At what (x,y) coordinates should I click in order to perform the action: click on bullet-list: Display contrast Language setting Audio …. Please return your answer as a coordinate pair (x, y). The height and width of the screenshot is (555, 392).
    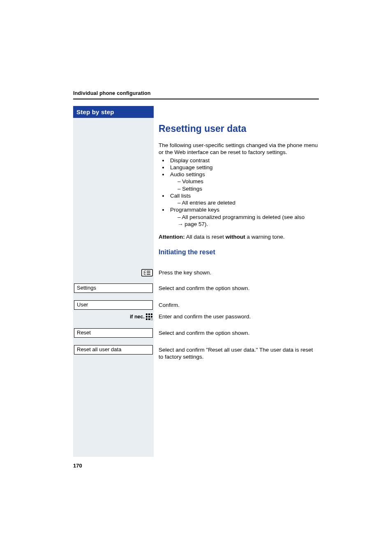
    Looking at the image, I should click on (239, 192).